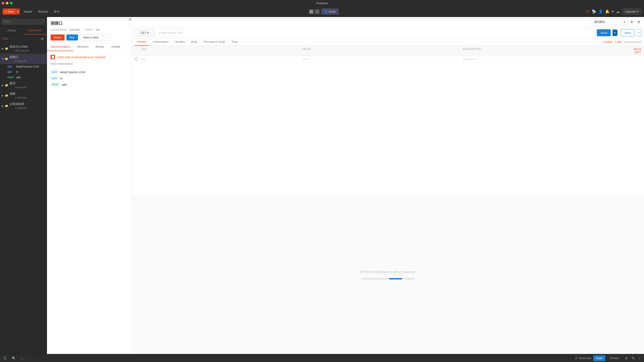 This screenshot has height=362, width=644. I want to click on panel-title: 假接口, so click(90, 23).